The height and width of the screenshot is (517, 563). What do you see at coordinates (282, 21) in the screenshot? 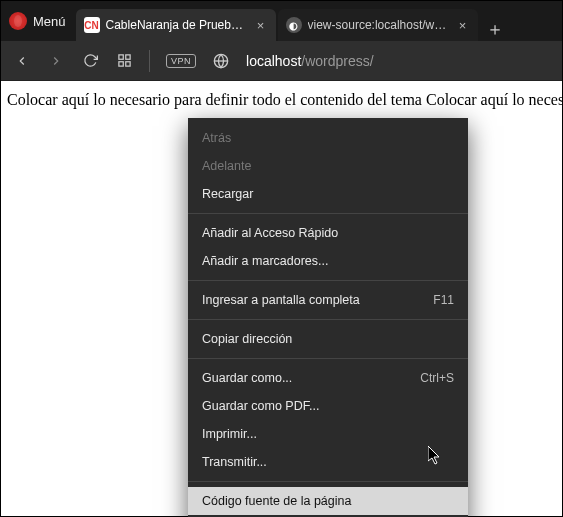
I see `titlebar: Menú CN CableNaranja de Prueba - C × ◐ v…` at bounding box center [282, 21].